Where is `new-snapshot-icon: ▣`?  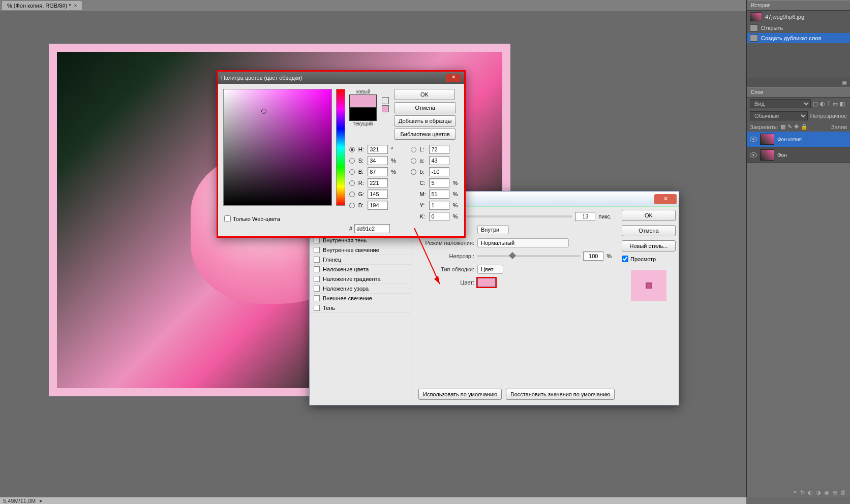
new-snapshot-icon: ▣ is located at coordinates (844, 82).